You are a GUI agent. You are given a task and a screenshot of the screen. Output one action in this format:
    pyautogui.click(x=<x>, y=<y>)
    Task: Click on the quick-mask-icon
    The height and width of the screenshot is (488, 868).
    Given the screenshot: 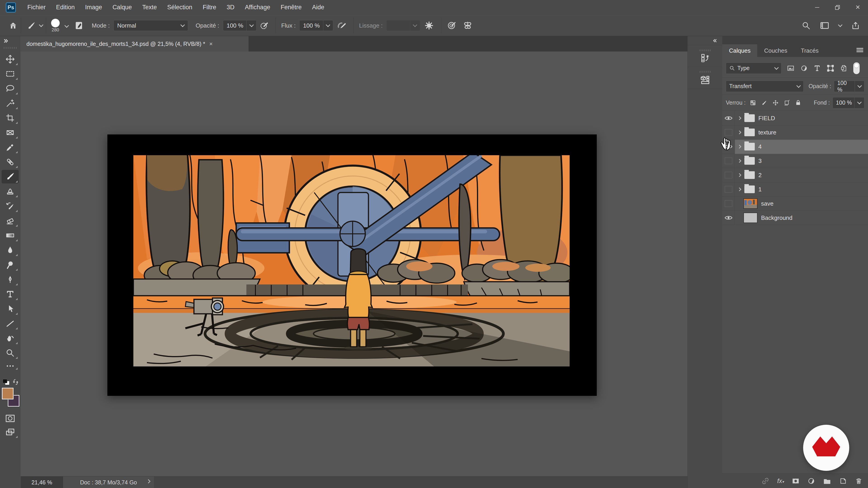 What is the action you would take?
    pyautogui.click(x=10, y=418)
    